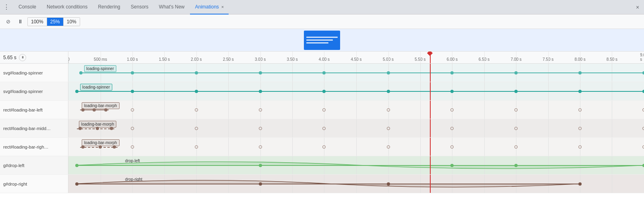 The image size is (644, 217). Describe the element at coordinates (100, 68) in the screenshot. I see `animation-name-label: loading-spinner` at that location.